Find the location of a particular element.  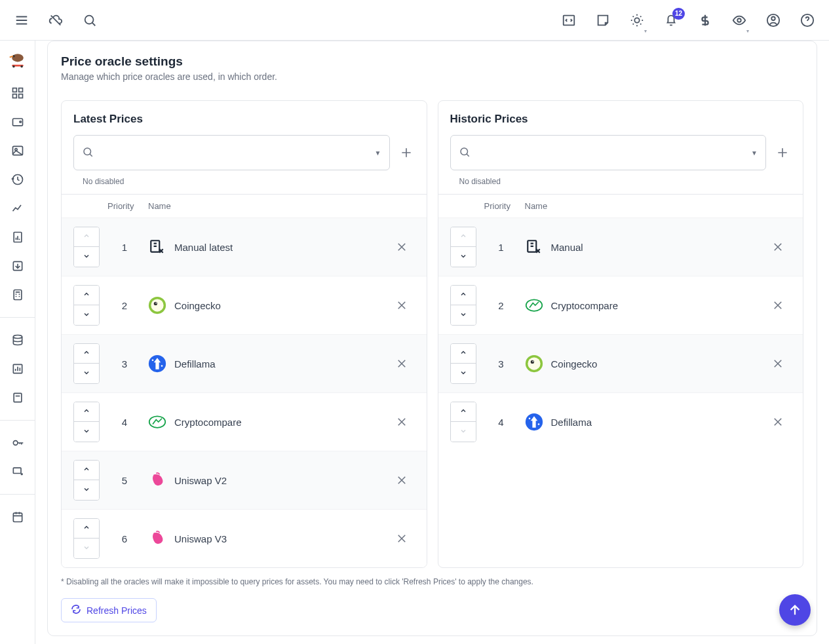

latest-search-select: ▼ is located at coordinates (232, 153).